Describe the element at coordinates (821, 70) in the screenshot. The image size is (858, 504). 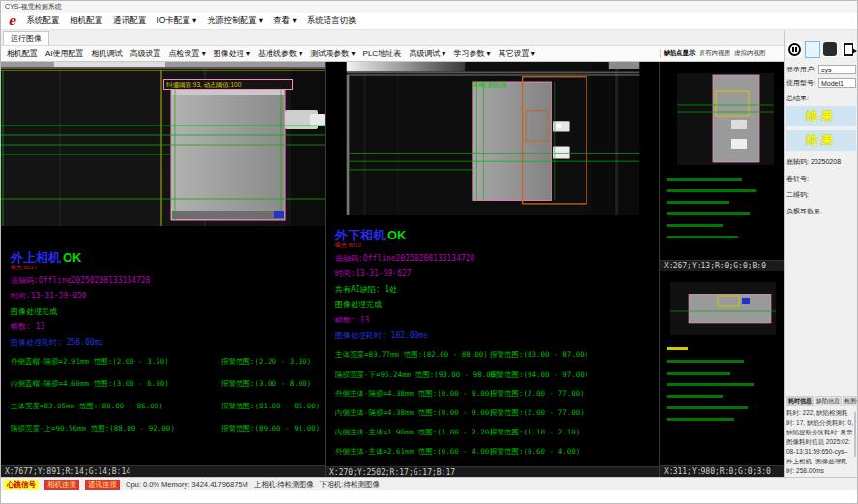
I see `login-user-field: 登录用户: cys` at that location.